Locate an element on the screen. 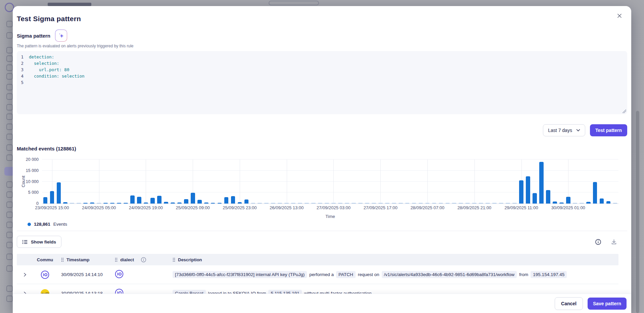 The height and width of the screenshot is (313, 644). test-pattern-button: Test pattern is located at coordinates (608, 130).